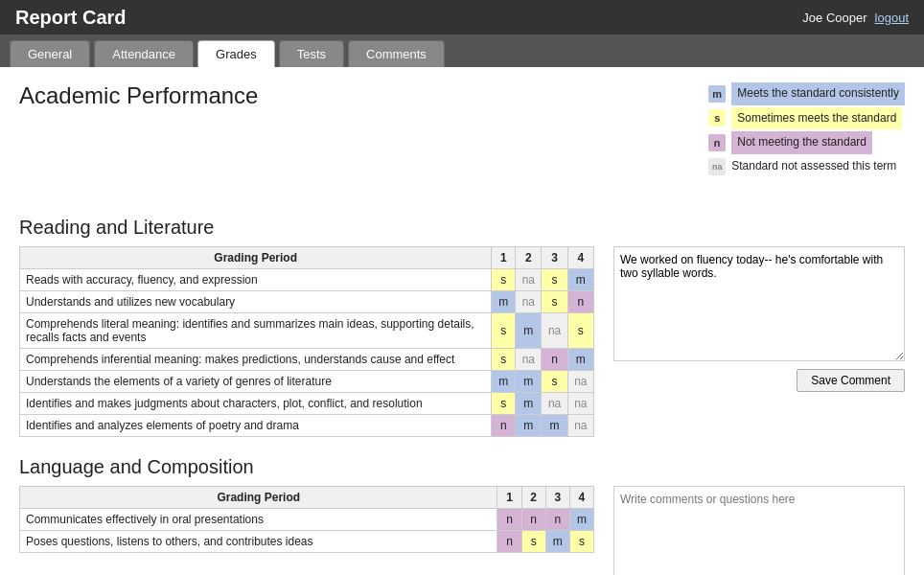 Image resolution: width=924 pixels, height=575 pixels. I want to click on row-desc: Identifies and analyzes elements of poet…, so click(256, 426).